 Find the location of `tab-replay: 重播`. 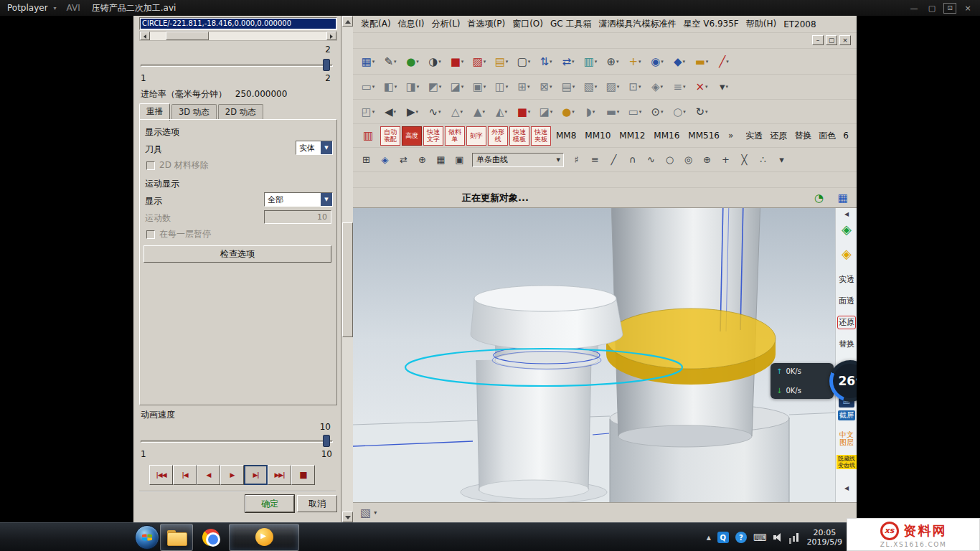

tab-replay: 重播 is located at coordinates (155, 112).